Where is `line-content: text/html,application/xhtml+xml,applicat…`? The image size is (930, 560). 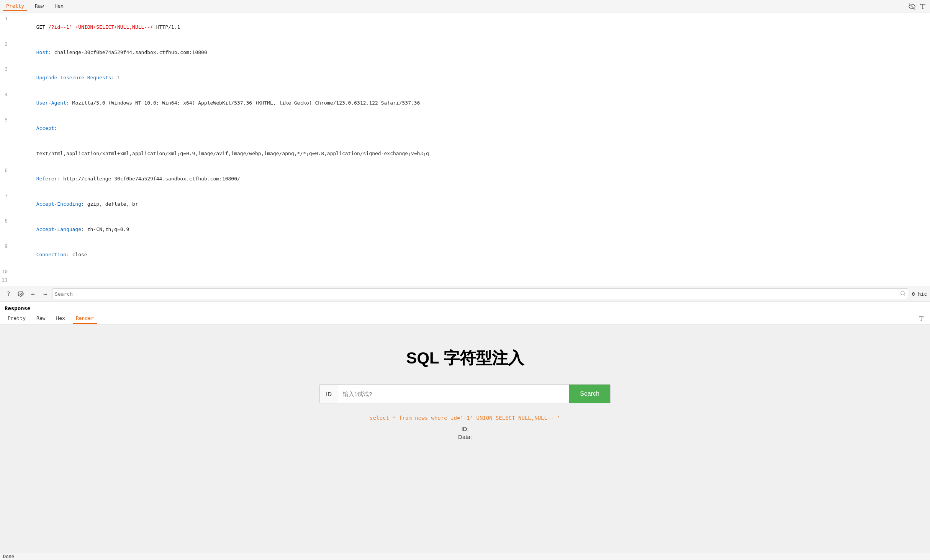 line-content: text/html,application/xhtml+xml,applicat… is located at coordinates (221, 154).